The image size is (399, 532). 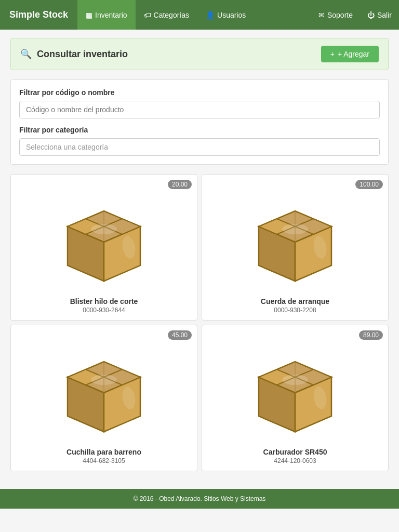 I want to click on product-code-0: 0000-930-2644, so click(x=104, y=310).